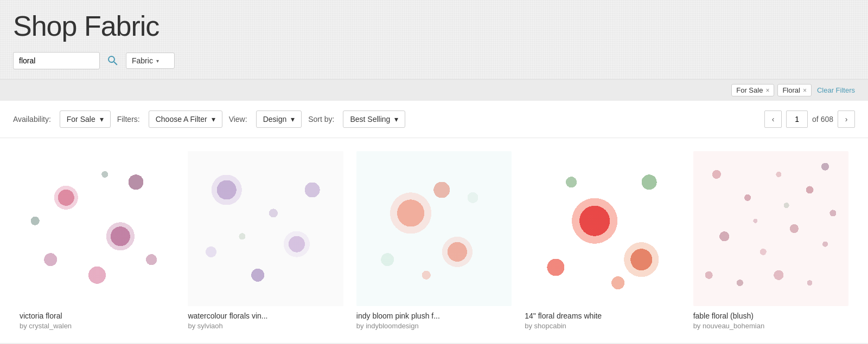  I want to click on view-chevron: ▾, so click(293, 119).